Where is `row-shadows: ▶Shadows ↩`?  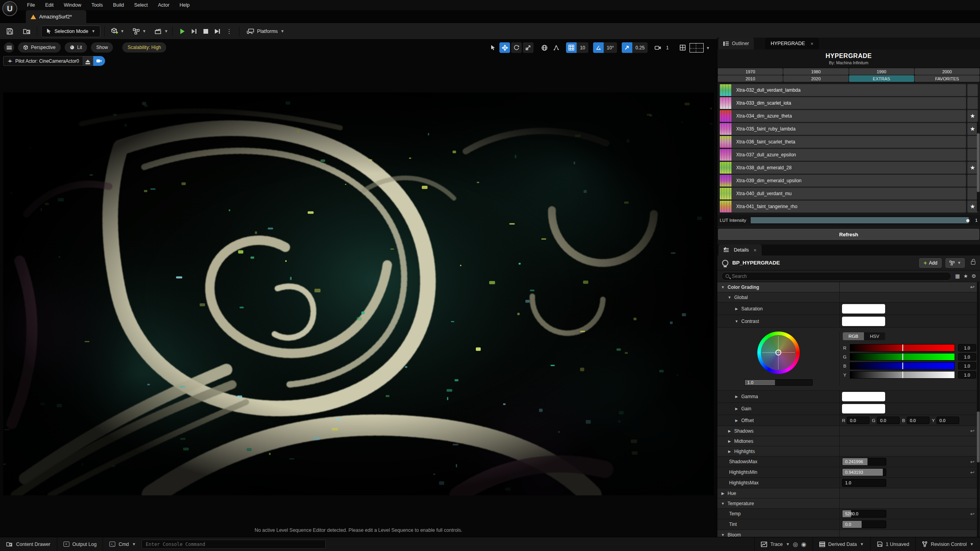 row-shadows: ▶Shadows ↩ is located at coordinates (849, 431).